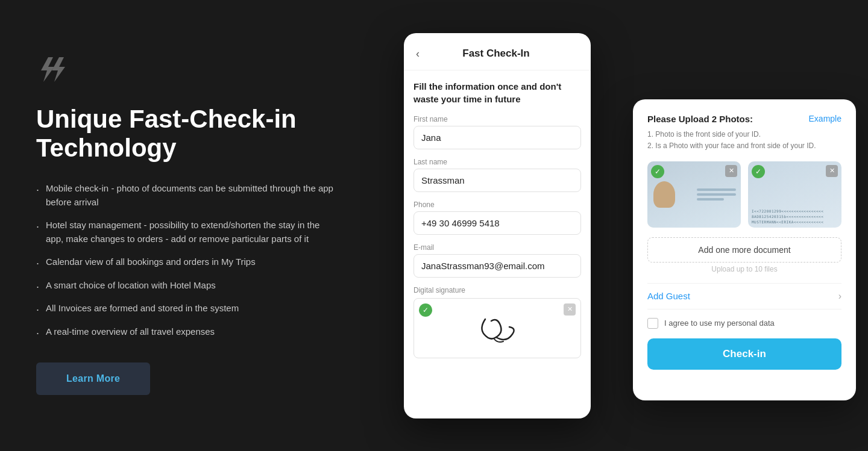 The width and height of the screenshot is (868, 451). What do you see at coordinates (54, 70) in the screenshot?
I see `lightning-icon` at bounding box center [54, 70].